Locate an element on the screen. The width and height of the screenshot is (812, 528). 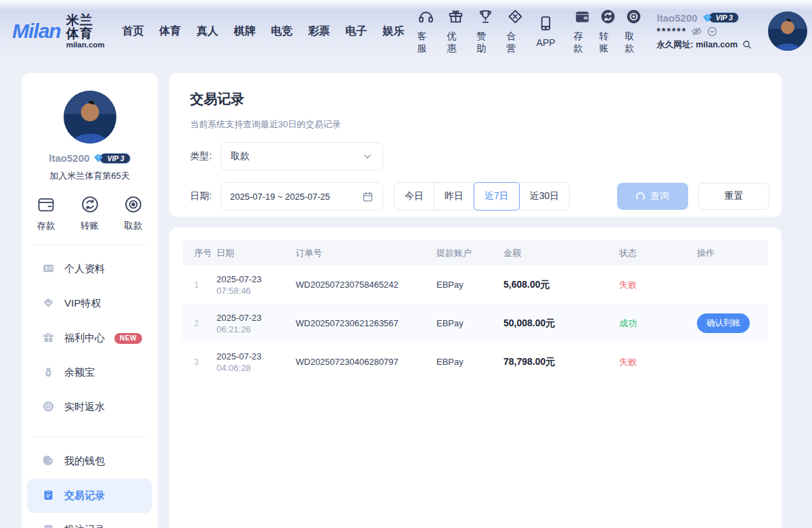
app-label: APP is located at coordinates (546, 43).